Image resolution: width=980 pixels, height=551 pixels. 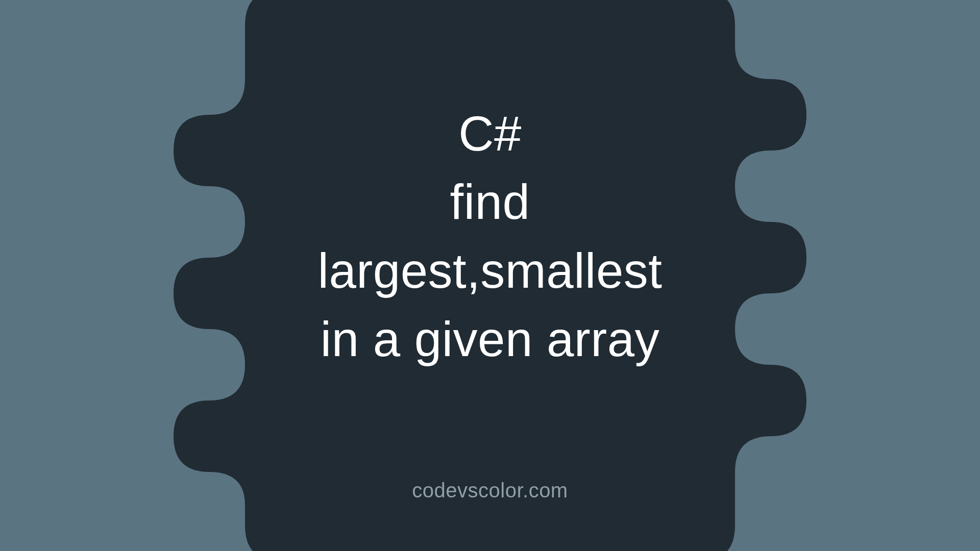 I want to click on footer-text: codevscolor.com, so click(x=490, y=491).